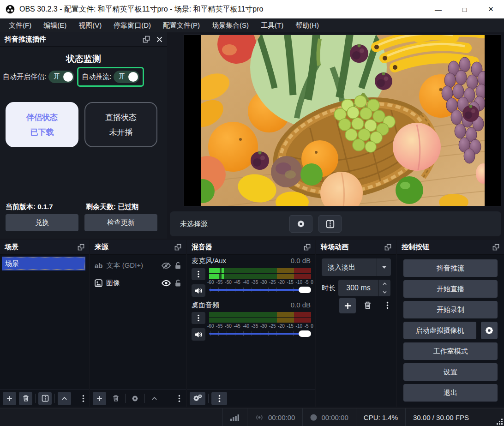 This screenshot has height=426, width=504. I want to click on mixer-title: 混音器, so click(202, 247).